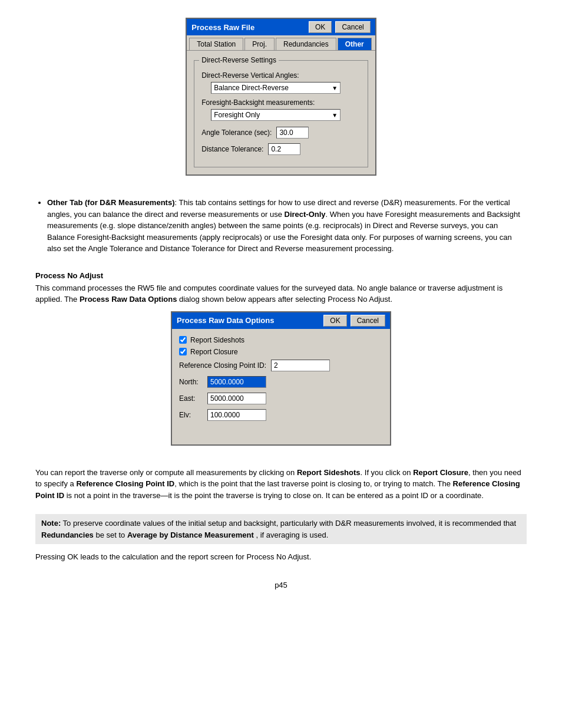  I want to click on elv-label: Elv:, so click(191, 415).